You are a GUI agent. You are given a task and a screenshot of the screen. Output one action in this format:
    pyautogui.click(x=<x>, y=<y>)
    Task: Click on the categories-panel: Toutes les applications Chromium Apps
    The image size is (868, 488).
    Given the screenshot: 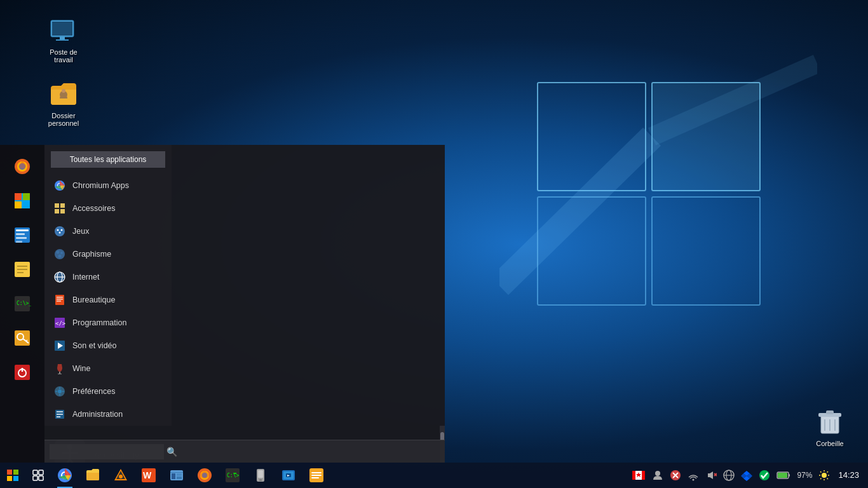 What is the action you would take?
    pyautogui.click(x=108, y=285)
    